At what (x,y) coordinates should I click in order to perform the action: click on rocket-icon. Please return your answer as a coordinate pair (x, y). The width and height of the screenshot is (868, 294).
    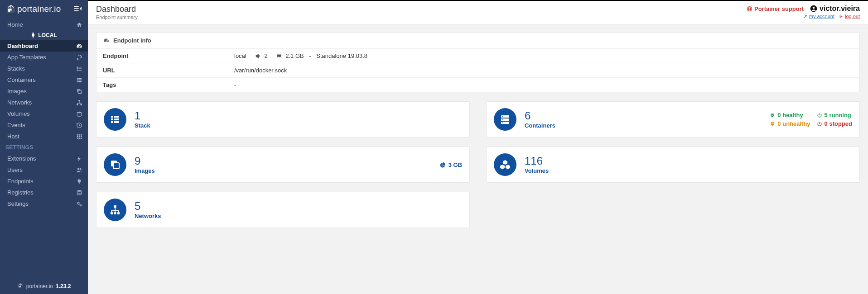
    Looking at the image, I should click on (79, 57).